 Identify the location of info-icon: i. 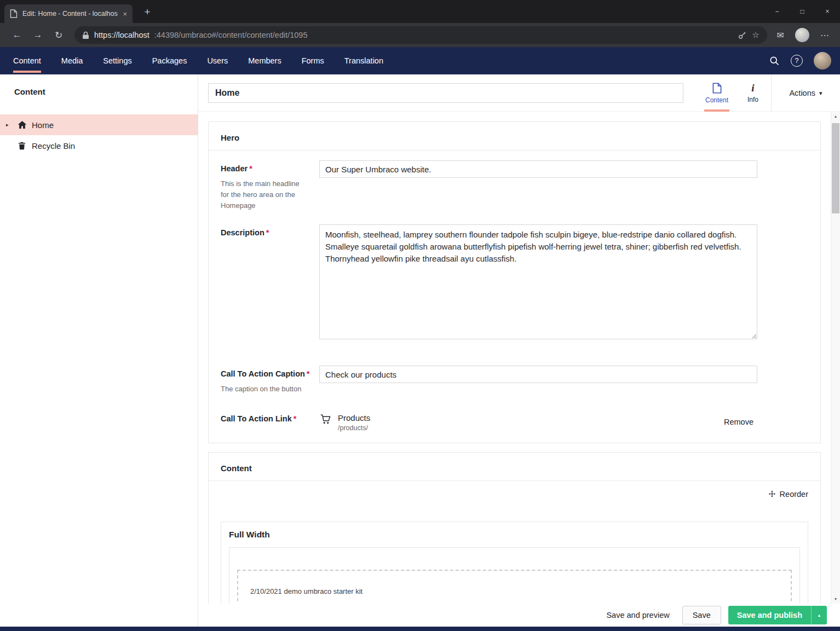
(752, 88).